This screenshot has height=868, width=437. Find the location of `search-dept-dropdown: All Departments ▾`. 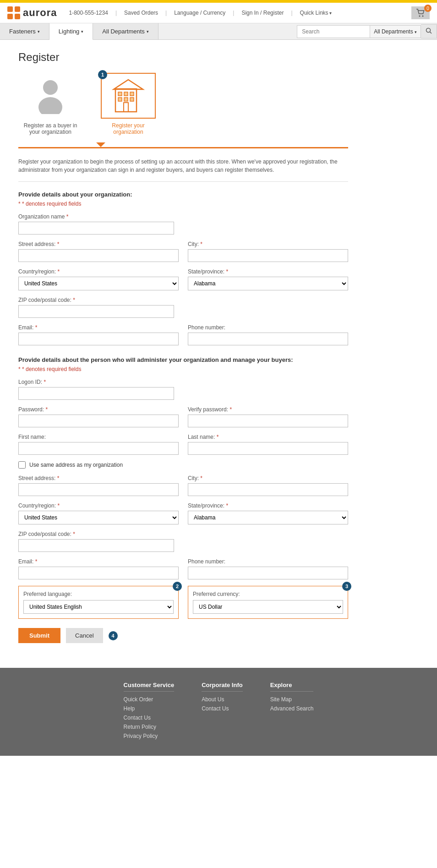

search-dept-dropdown: All Departments ▾ is located at coordinates (396, 32).